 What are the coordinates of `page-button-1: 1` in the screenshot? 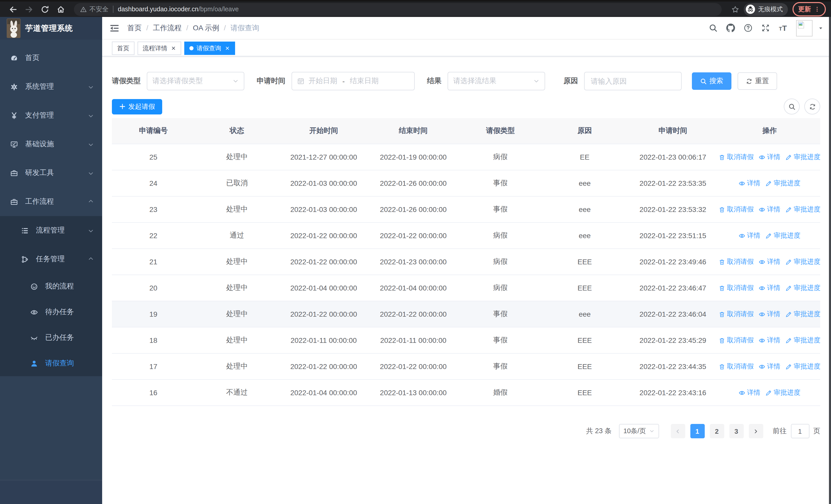 It's located at (697, 431).